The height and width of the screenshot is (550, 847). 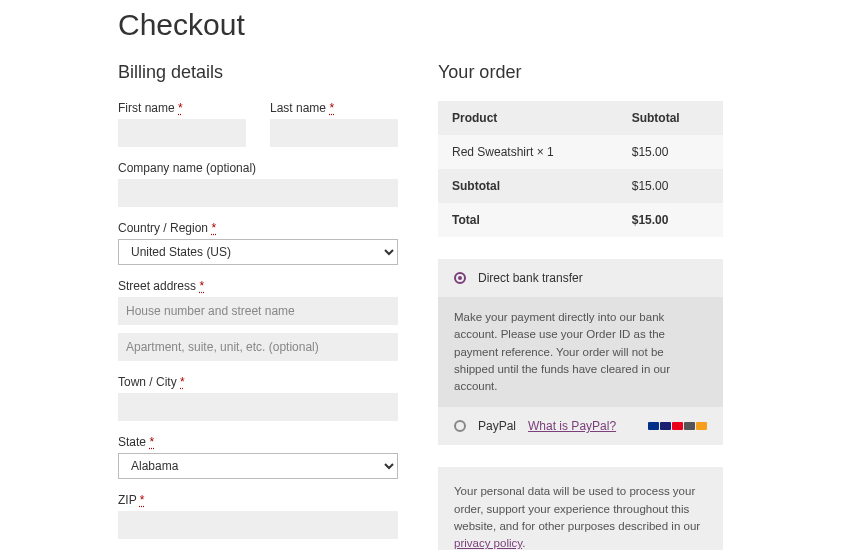 What do you see at coordinates (258, 252) in the screenshot?
I see `country-select: United States (US)` at bounding box center [258, 252].